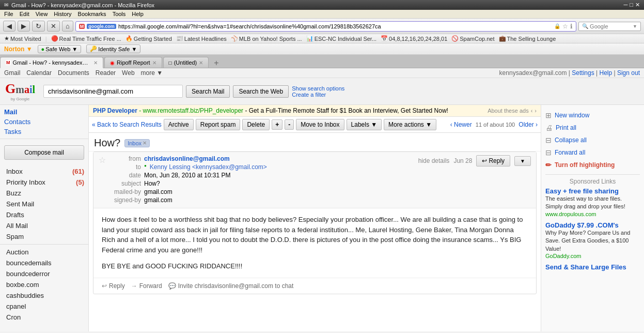 This screenshot has height=333, width=644. What do you see at coordinates (610, 26) in the screenshot?
I see `browser-search-input` at bounding box center [610, 26].